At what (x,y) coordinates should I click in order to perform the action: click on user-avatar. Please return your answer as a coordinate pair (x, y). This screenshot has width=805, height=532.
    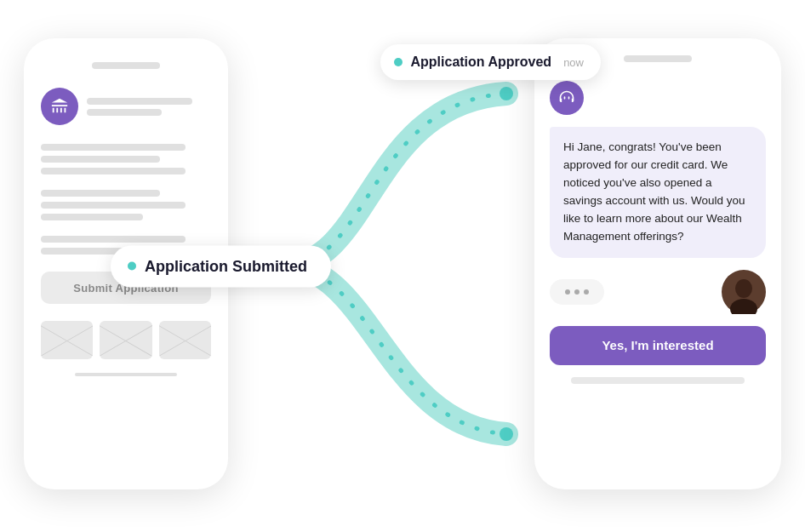
    Looking at the image, I should click on (744, 292).